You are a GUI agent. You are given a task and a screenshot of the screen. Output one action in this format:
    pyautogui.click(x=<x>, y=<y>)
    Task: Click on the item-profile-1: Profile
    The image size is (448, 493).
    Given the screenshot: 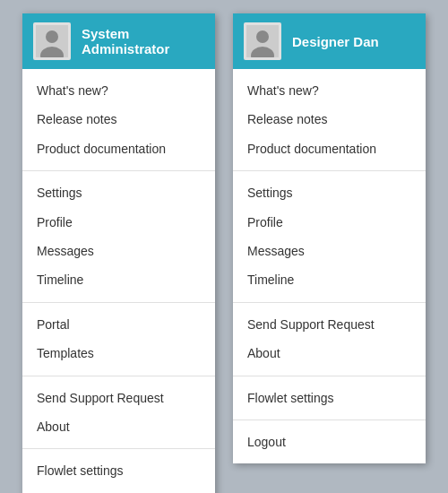 What is the action you would take?
    pyautogui.click(x=118, y=222)
    